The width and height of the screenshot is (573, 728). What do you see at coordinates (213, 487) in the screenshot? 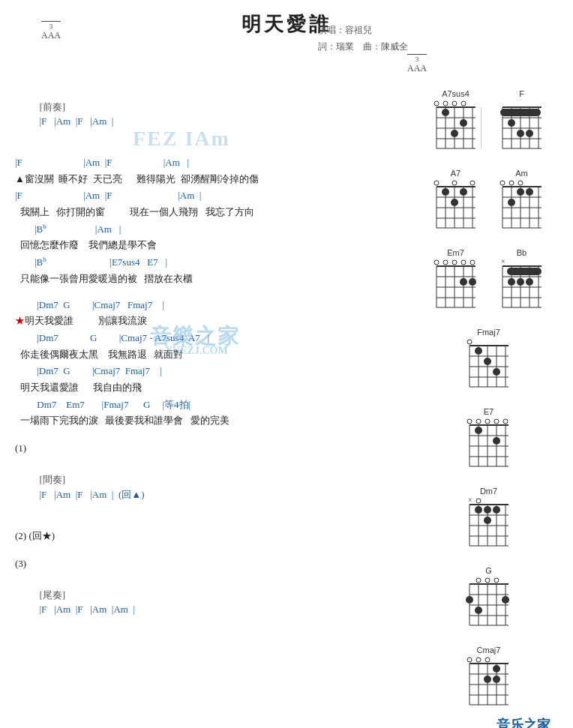
I see `interlude-line: [間奏] |F |Am |F |Am | (回▲)` at bounding box center [213, 487].